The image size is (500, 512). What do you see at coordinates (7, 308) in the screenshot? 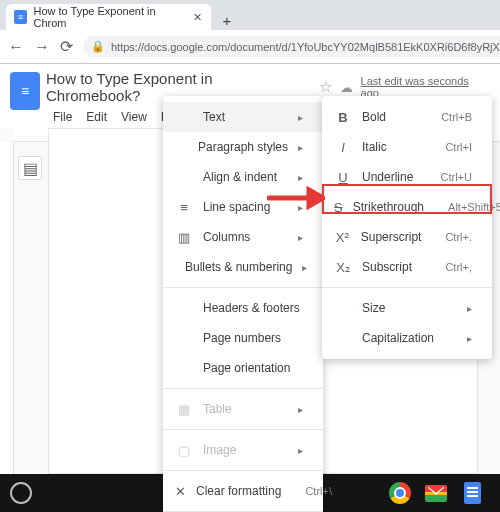
I see `ruler-vertical` at bounding box center [7, 308].